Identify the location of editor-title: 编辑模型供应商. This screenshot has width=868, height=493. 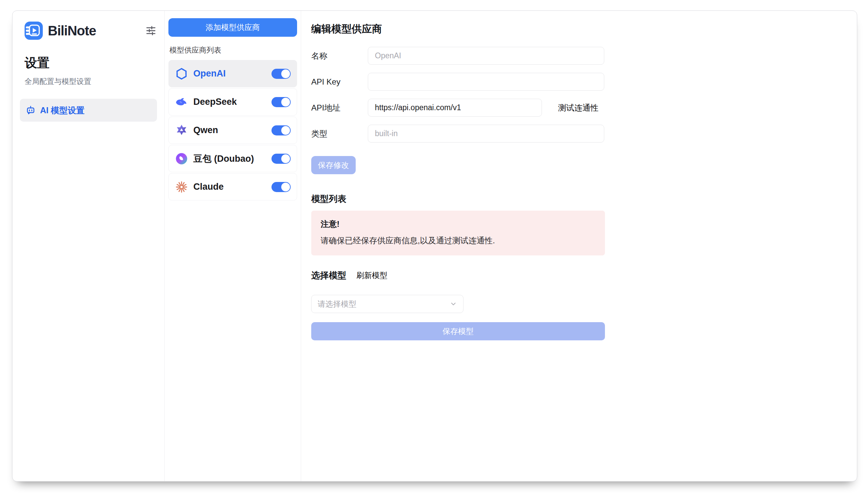
(579, 29).